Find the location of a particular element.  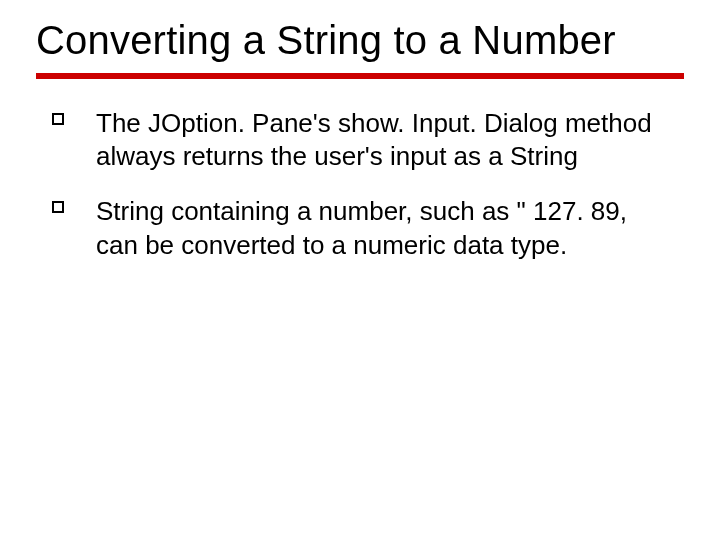

bullet-text: String containing a number, such as " 12… is located at coordinates (362, 228).